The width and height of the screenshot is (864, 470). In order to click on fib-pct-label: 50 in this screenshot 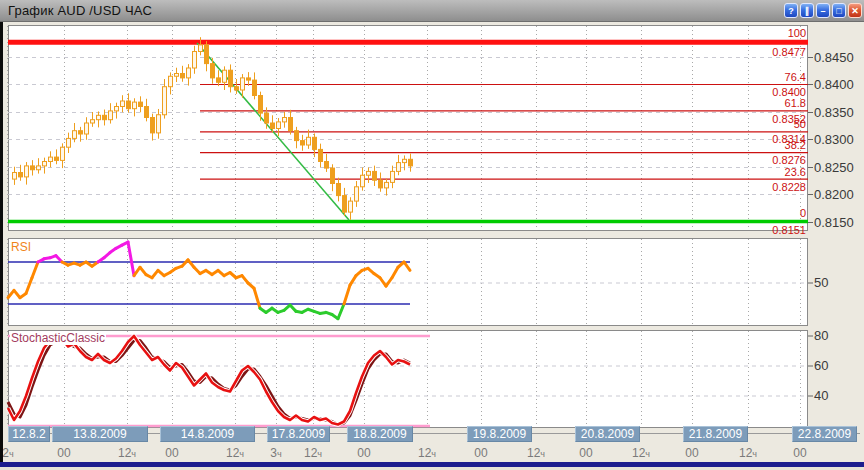, I will do `click(776, 124)`.